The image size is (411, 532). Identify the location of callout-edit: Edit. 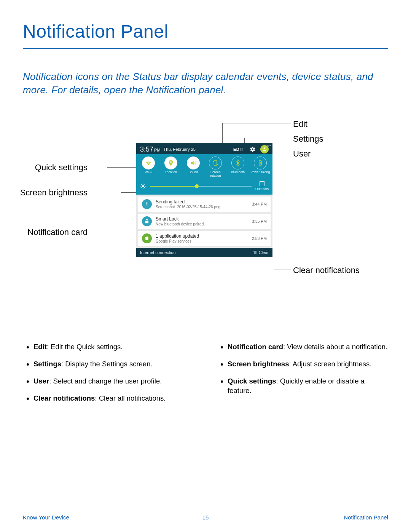
(300, 124).